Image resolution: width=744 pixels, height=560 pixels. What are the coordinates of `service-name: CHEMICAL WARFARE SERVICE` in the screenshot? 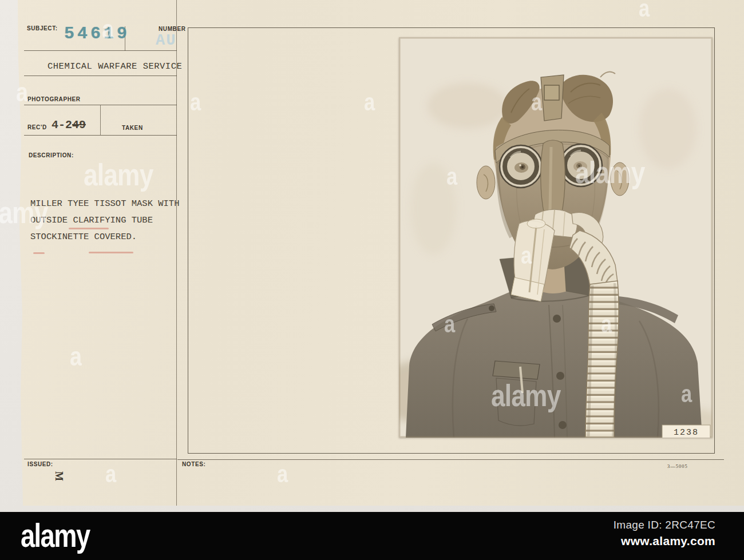 It's located at (114, 66).